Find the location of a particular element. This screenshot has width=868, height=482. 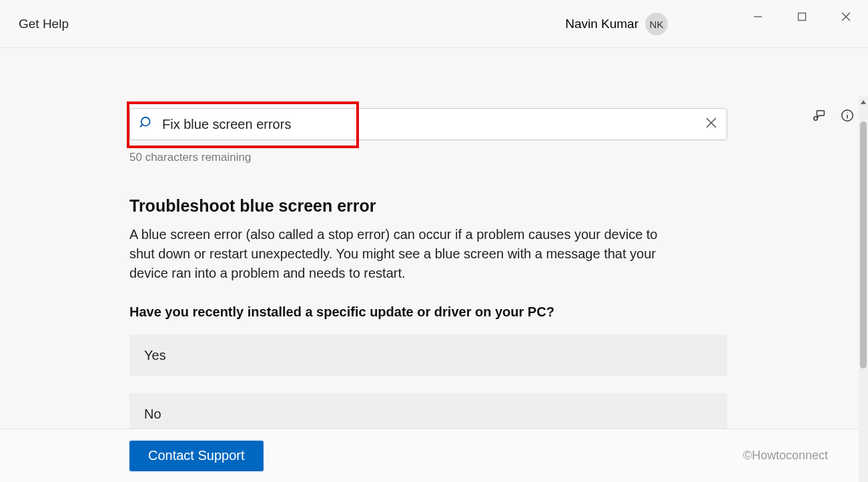

article-question: Have you recently installed a specific u… is located at coordinates (428, 312).